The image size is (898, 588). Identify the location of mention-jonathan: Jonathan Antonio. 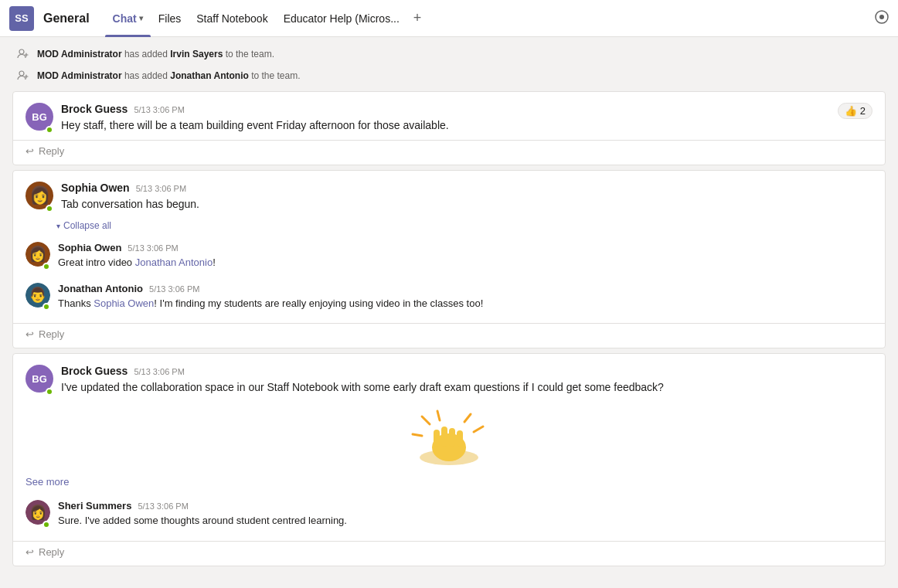
(174, 263).